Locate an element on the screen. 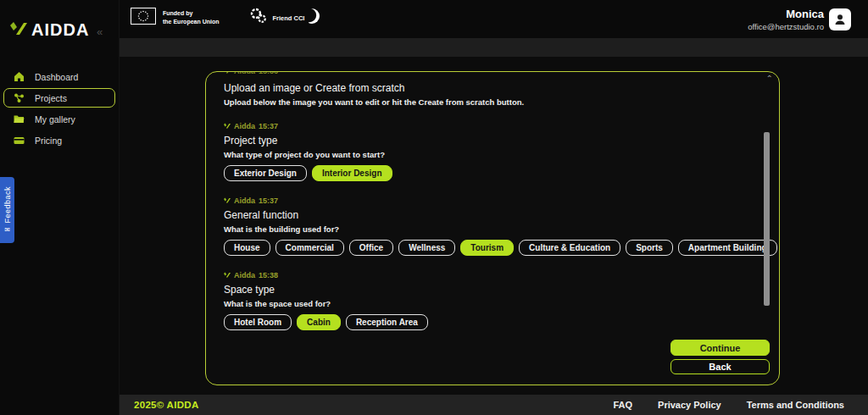  back-button: Back is located at coordinates (721, 367).